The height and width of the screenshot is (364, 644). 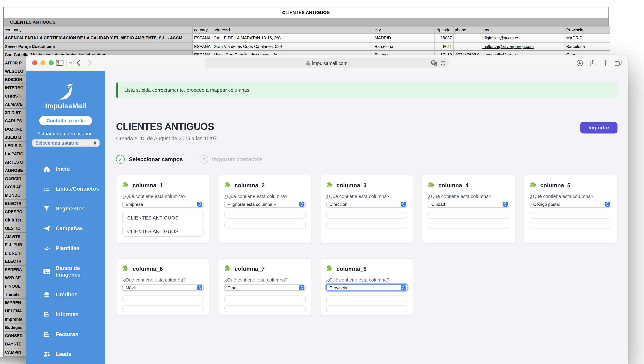 I want to click on sheet-column-header: email, so click(x=523, y=30).